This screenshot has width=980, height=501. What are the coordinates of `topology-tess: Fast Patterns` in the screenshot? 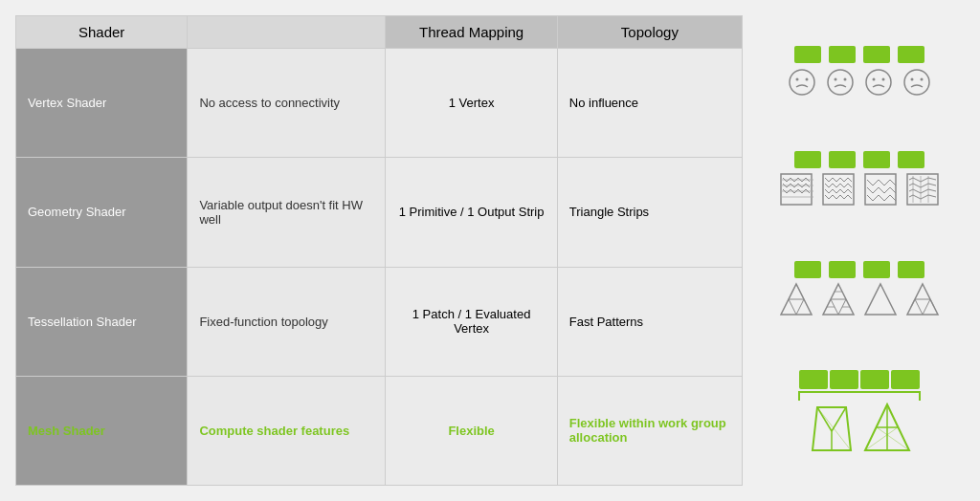 It's located at (649, 321).